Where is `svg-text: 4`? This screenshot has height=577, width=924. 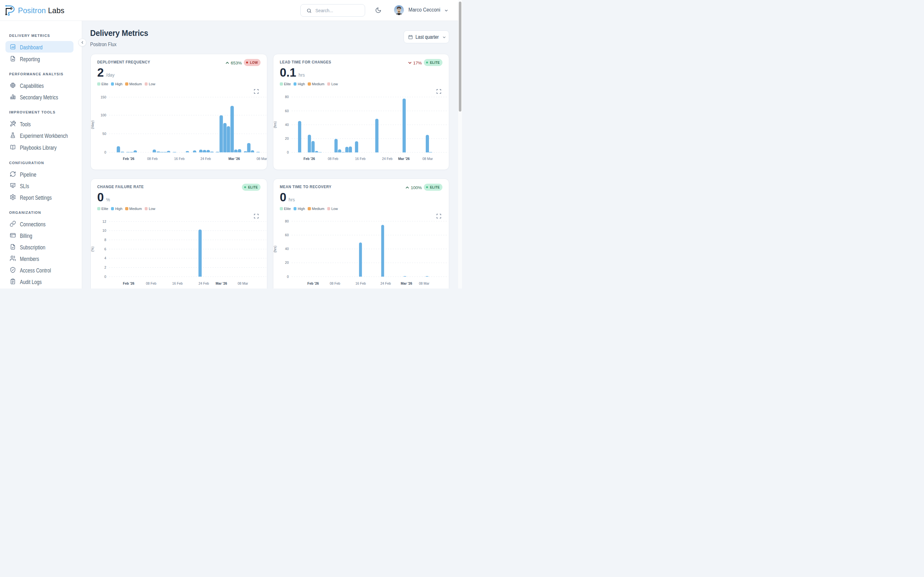 svg-text: 4 is located at coordinates (105, 258).